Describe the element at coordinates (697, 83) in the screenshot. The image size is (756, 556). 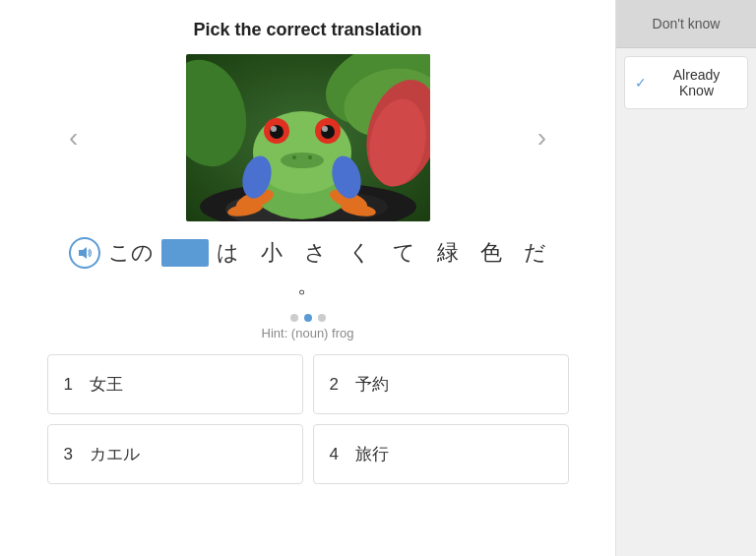
I see `already-know-label: Already Know` at that location.